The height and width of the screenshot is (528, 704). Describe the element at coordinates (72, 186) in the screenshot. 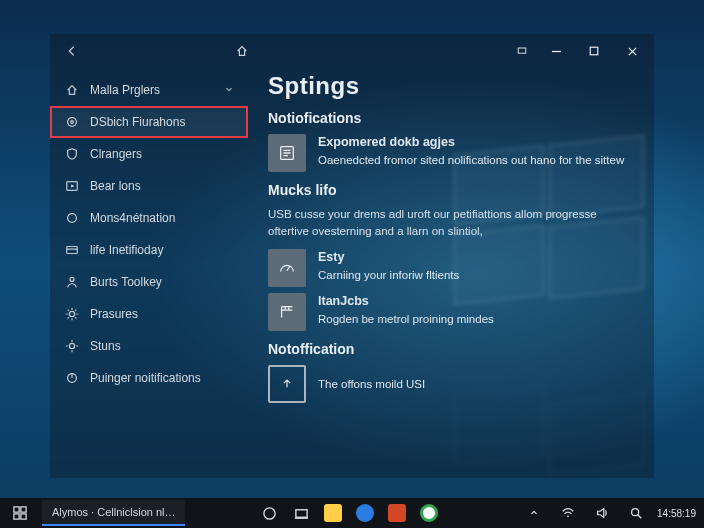

I see `play-icon` at that location.